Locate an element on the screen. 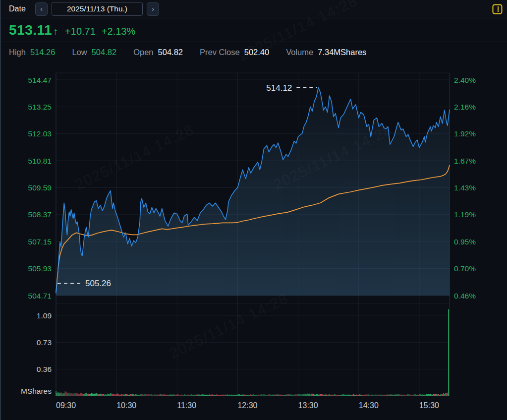 This screenshot has width=507, height=420. time-axis-label: 11:30 is located at coordinates (186, 406).